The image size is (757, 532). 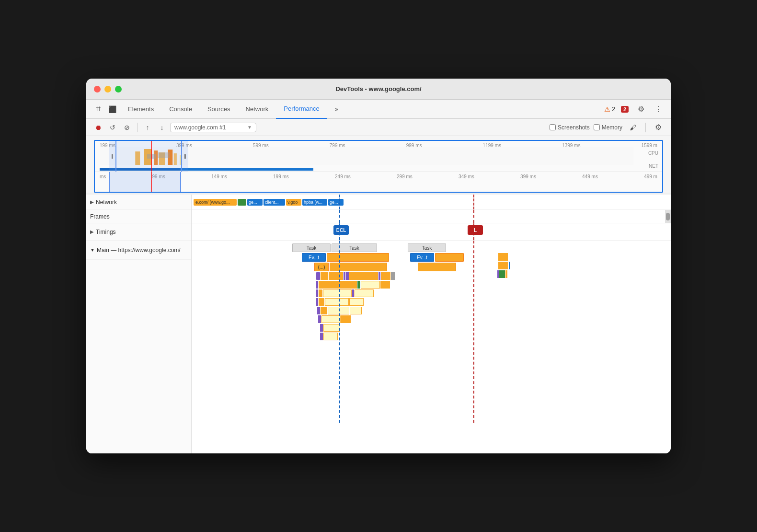 I want to click on tab-console: Console, so click(x=181, y=109).